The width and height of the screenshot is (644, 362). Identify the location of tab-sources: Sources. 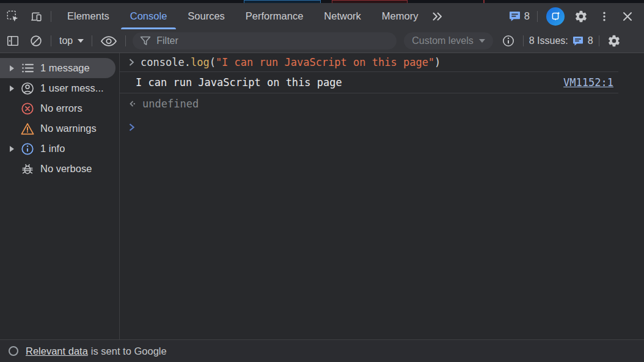
(207, 16).